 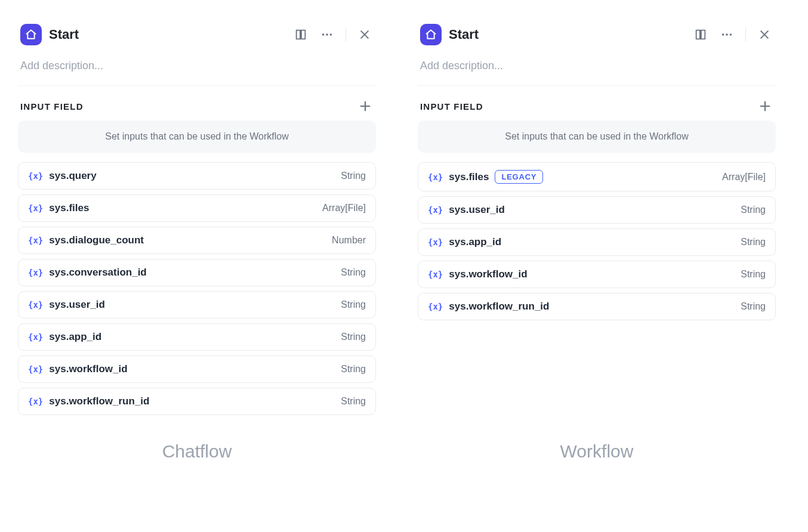 I want to click on caption-chatflow: Chatflow, so click(x=197, y=451).